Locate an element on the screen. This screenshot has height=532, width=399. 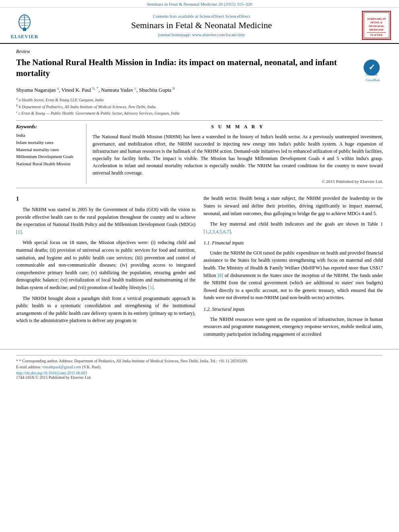
summary-section: Keywords: India Infant mortality rates M… is located at coordinates (200, 154).